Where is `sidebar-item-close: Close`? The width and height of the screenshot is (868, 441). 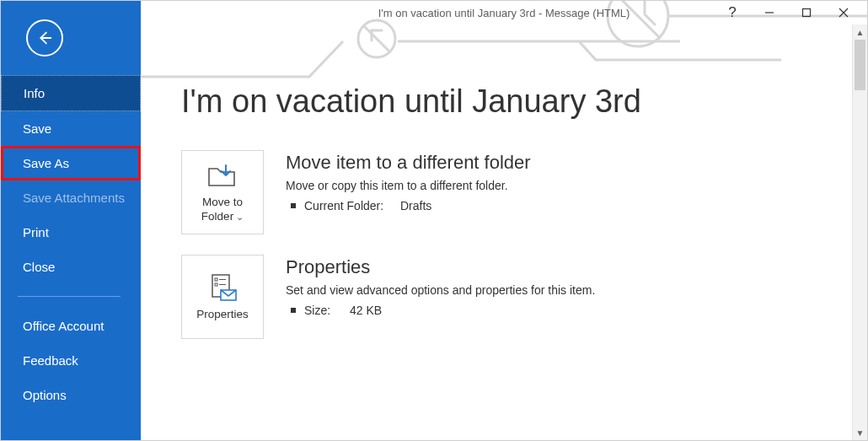 sidebar-item-close: Close is located at coordinates (71, 266).